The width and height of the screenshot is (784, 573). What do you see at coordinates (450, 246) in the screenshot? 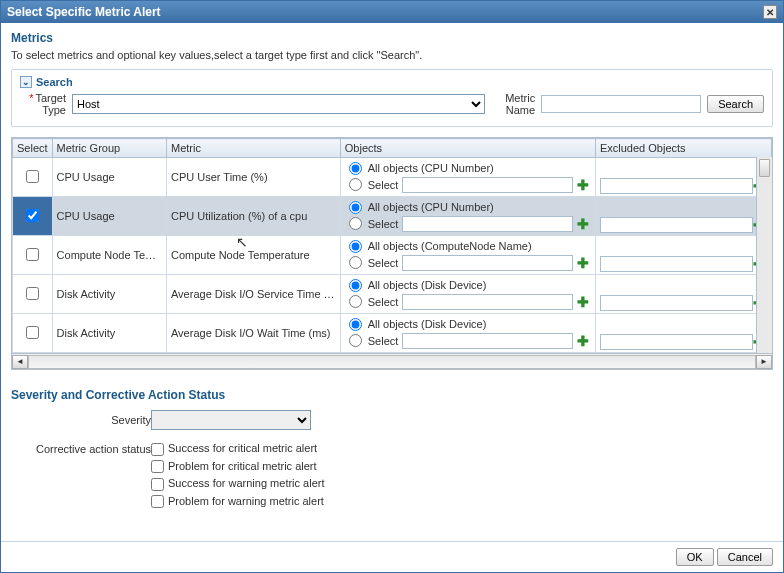
I see `all-objects-label: All objects (ComputeNode Name)` at bounding box center [450, 246].